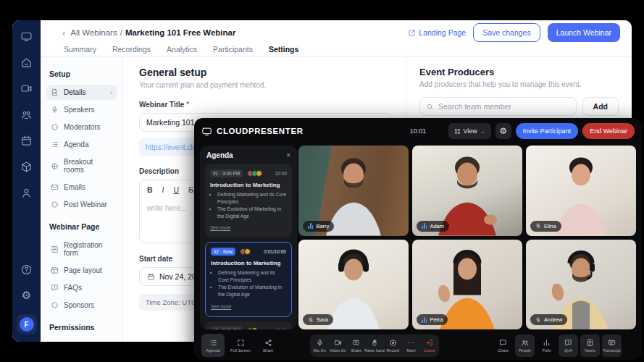 The width and height of the screenshot is (644, 362). What do you see at coordinates (81, 204) in the screenshot?
I see `nav-item-post-webinar: Post Webinar` at bounding box center [81, 204].